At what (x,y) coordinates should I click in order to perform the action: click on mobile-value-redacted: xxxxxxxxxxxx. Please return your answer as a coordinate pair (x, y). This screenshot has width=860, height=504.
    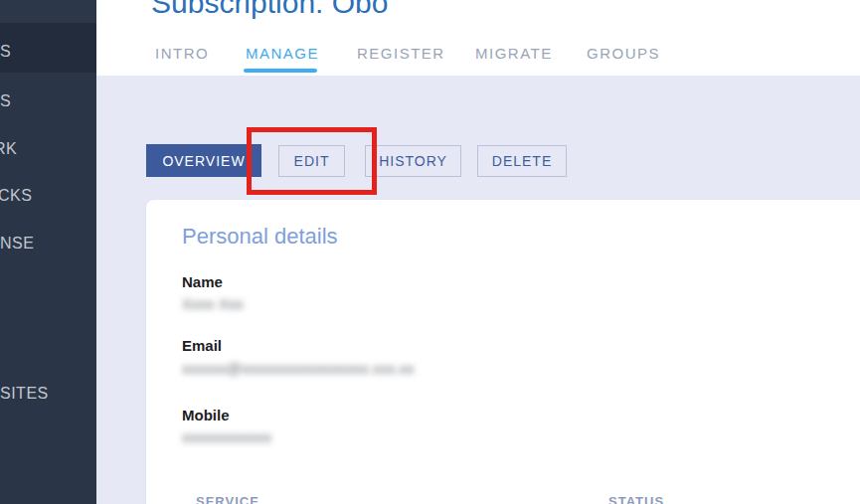
    Looking at the image, I should click on (227, 437).